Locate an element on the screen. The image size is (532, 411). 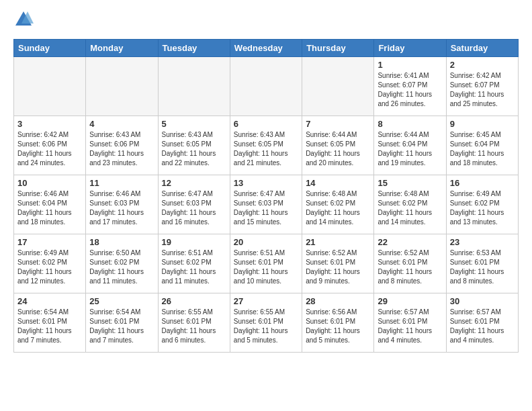
weekday-header: Monday is located at coordinates (122, 48).